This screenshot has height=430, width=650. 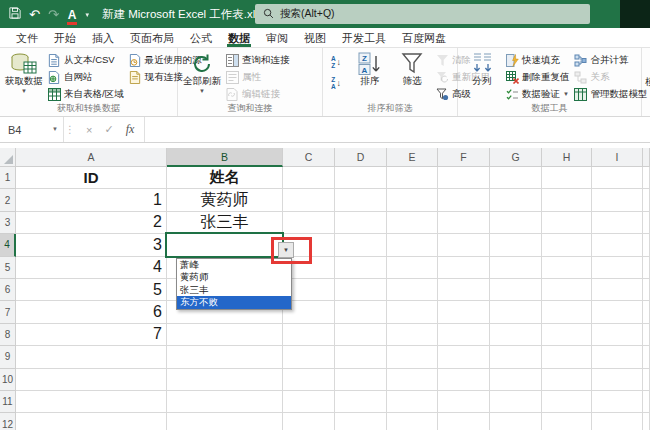 What do you see at coordinates (8, 158) in the screenshot?
I see `select-all-corner` at bounding box center [8, 158].